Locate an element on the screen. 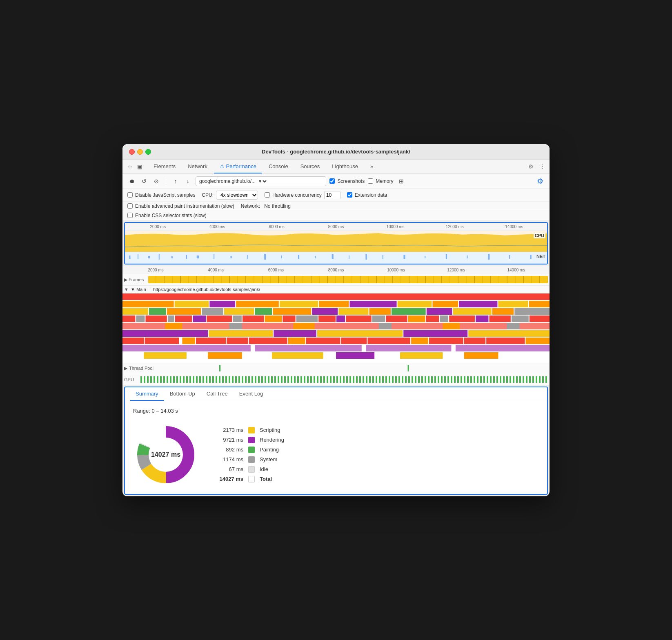 This screenshot has height=640, width=672. tab-call-tree: Call Tree is located at coordinates (217, 394).